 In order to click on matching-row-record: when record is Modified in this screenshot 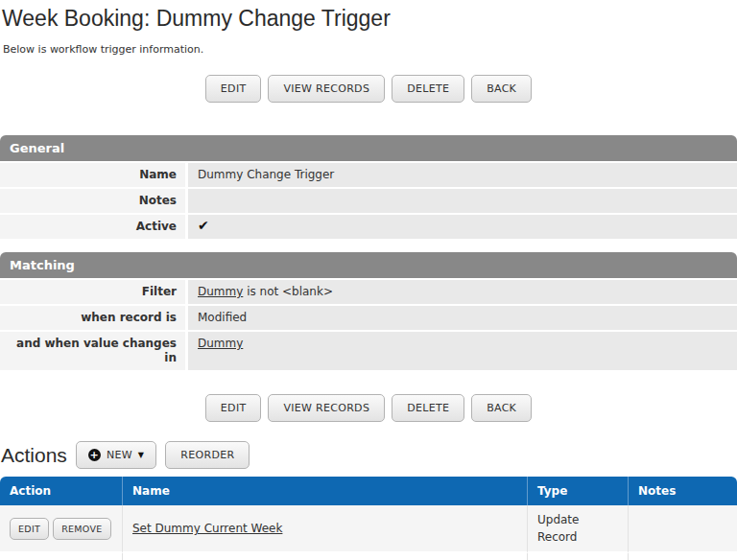, I will do `click(368, 318)`.